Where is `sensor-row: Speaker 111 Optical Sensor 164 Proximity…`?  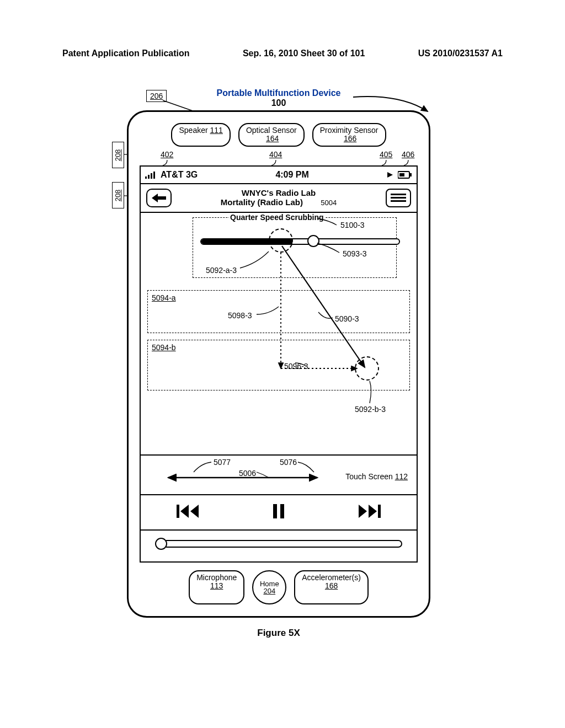 sensor-row: Speaker 111 Optical Sensor 164 Proximity… is located at coordinates (279, 135).